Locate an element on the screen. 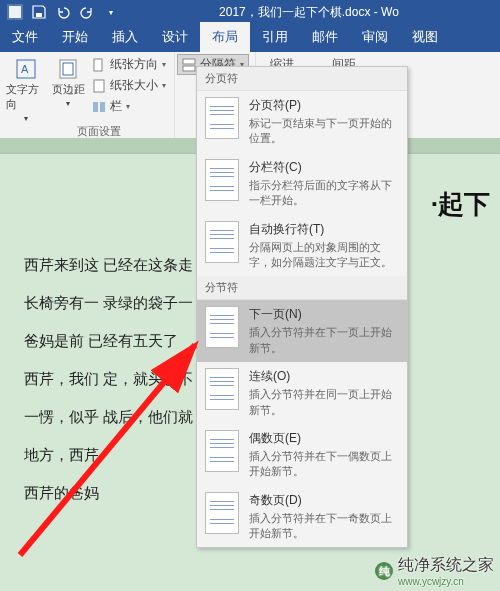 The height and width of the screenshot is (591, 500). svg-text: 纯 is located at coordinates (384, 571).